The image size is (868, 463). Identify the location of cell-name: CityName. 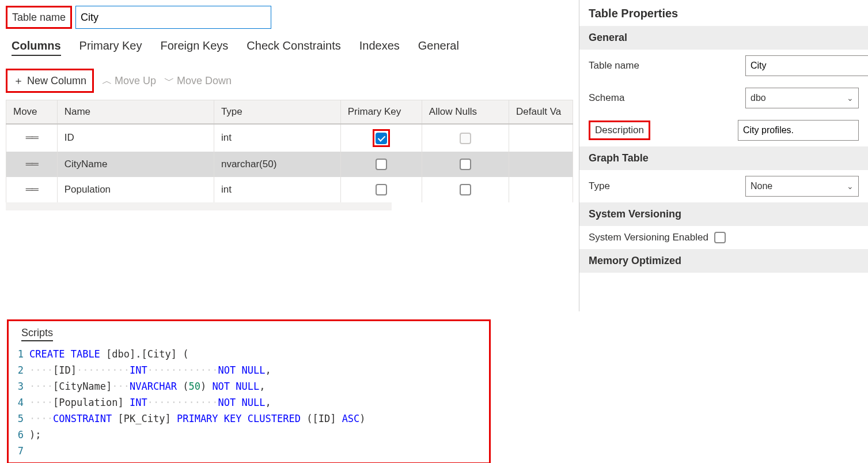
(135, 164).